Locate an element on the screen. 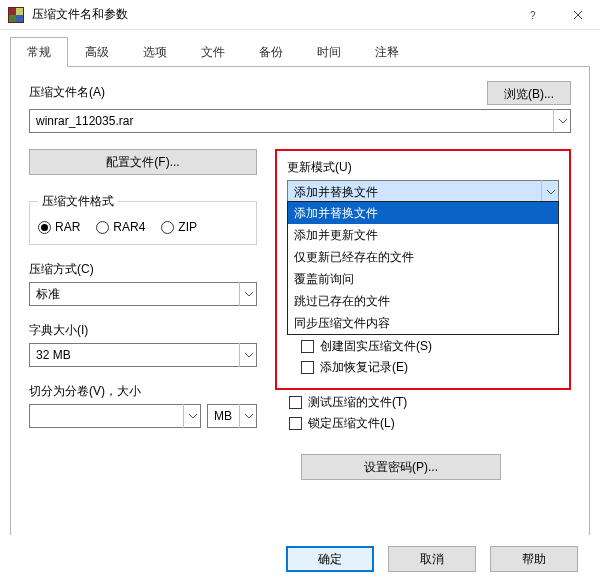 Image resolution: width=600 pixels, height=583 pixels. profiles-button: 配置文件(F)... is located at coordinates (143, 162).